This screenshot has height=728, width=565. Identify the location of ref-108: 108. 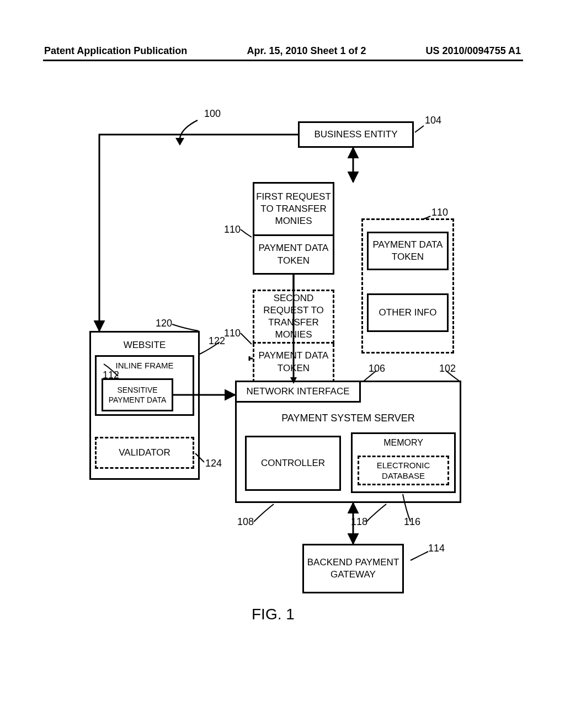
(246, 522).